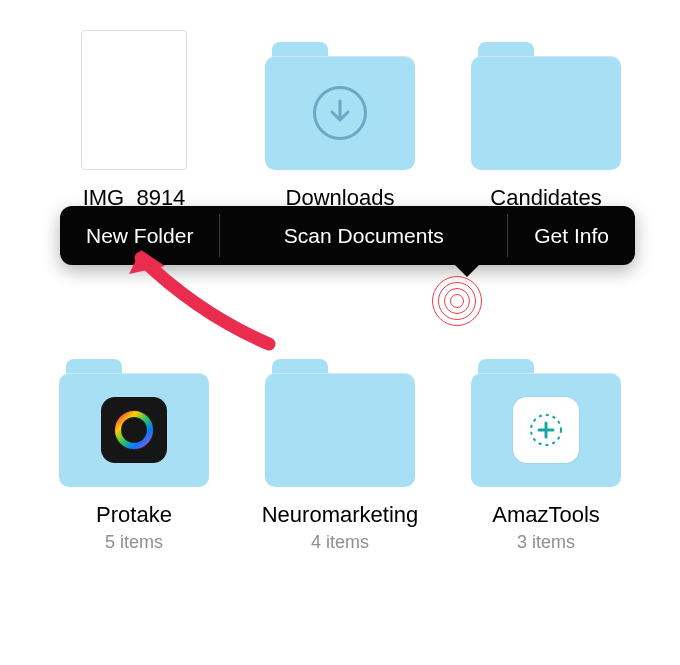 Image resolution: width=680 pixels, height=665 pixels. Describe the element at coordinates (134, 100) in the screenshot. I see `file-icon` at that location.